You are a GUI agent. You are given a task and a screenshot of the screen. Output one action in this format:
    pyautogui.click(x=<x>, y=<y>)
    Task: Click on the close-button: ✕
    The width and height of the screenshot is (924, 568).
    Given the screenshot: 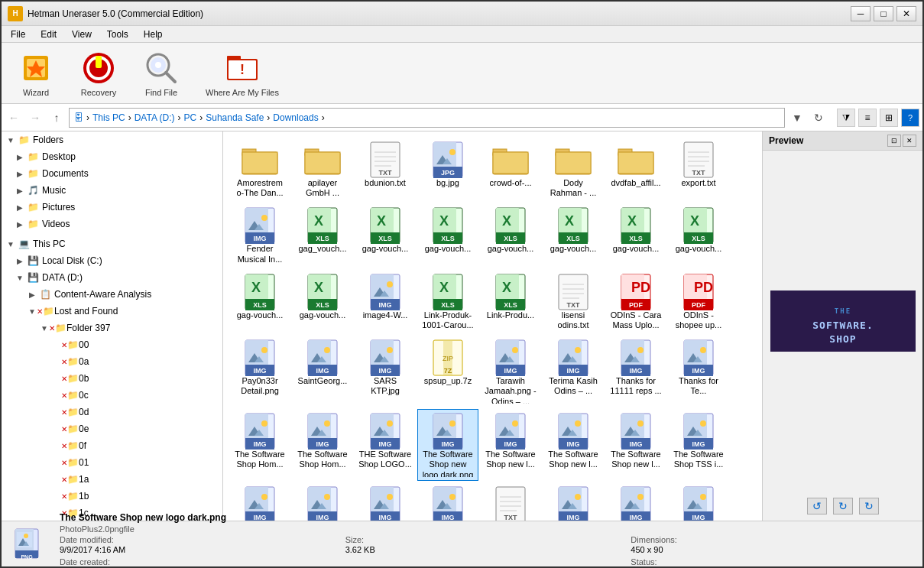 What is the action you would take?
    pyautogui.click(x=906, y=14)
    